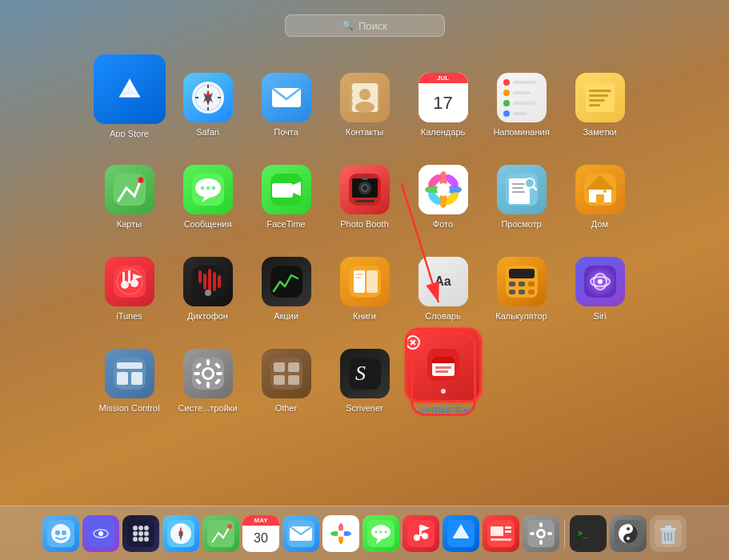 This screenshot has height=560, width=729. What do you see at coordinates (208, 376) in the screenshot?
I see `app-item-settings: Систе...тройки` at bounding box center [208, 376].